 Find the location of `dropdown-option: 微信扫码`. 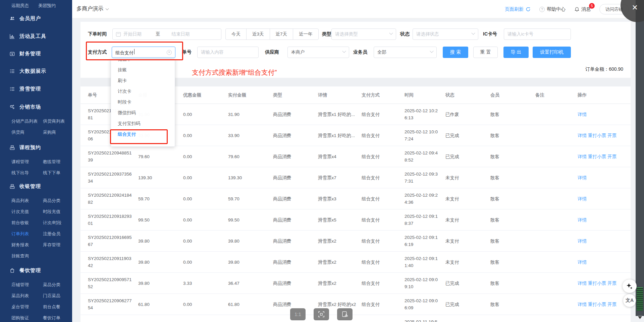

dropdown-option: 微信扫码 is located at coordinates (143, 113).